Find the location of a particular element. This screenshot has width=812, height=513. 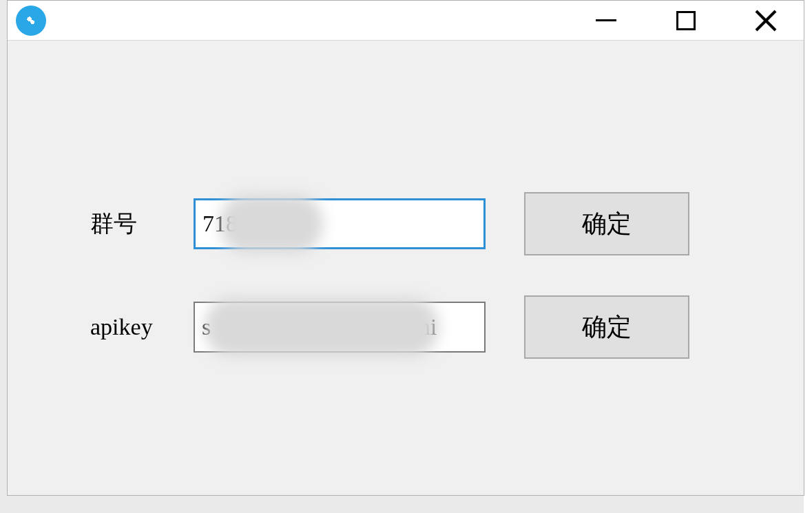

maximize-icon is located at coordinates (686, 21).